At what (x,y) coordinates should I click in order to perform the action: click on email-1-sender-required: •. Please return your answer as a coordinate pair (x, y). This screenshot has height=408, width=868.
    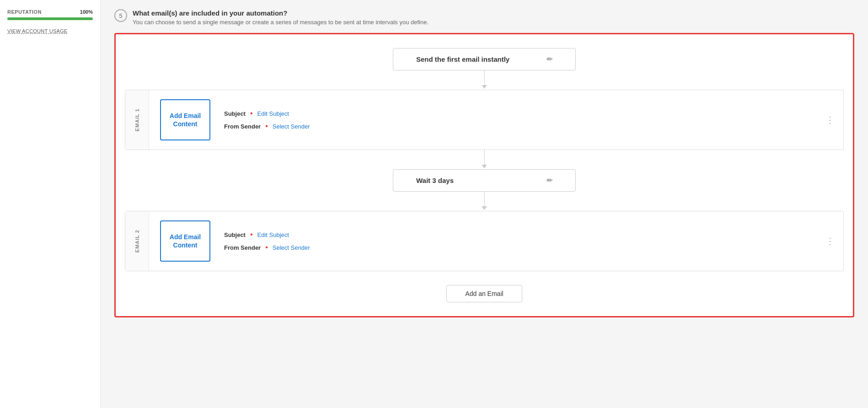
    Looking at the image, I should click on (267, 126).